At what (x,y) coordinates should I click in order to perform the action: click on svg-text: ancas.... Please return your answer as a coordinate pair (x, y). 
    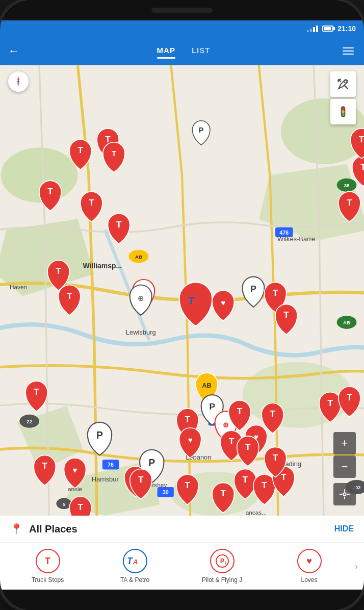
    Looking at the image, I should click on (256, 512).